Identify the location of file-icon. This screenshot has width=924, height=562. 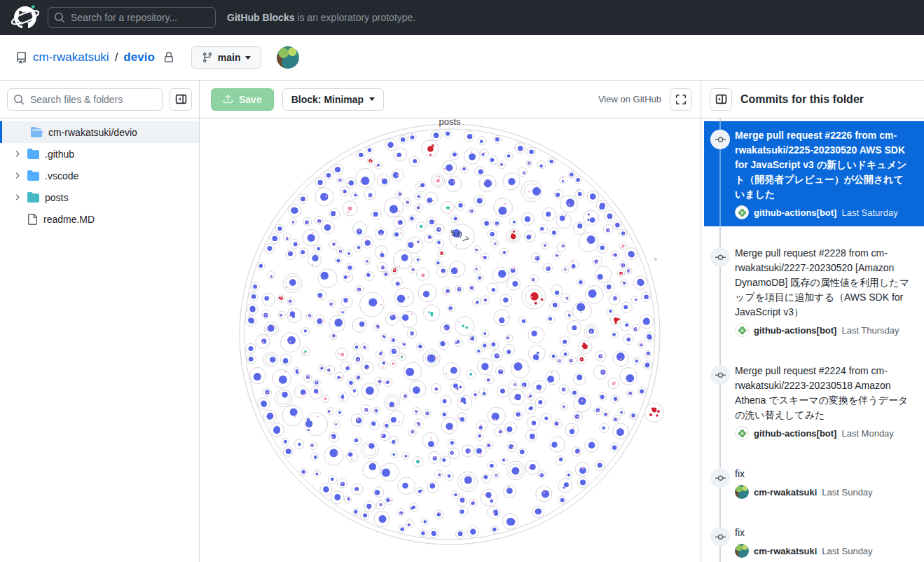
(32, 219).